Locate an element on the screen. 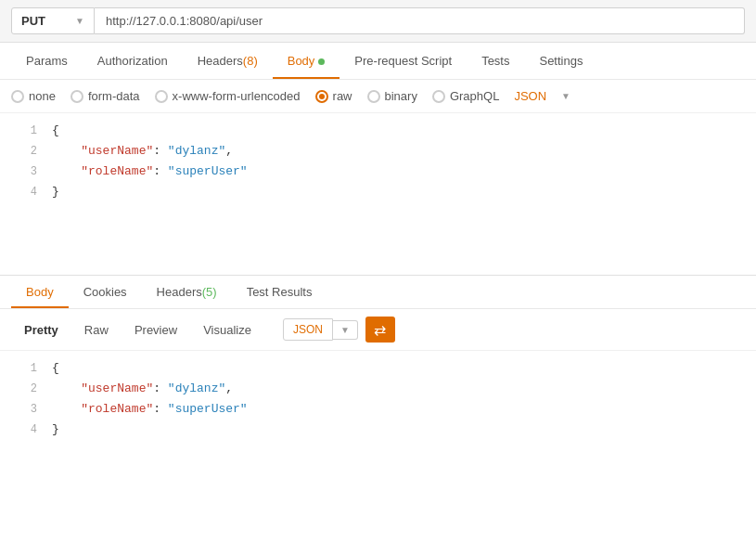 The width and height of the screenshot is (756, 543). wrap-response-button: ⇄ is located at coordinates (380, 330).